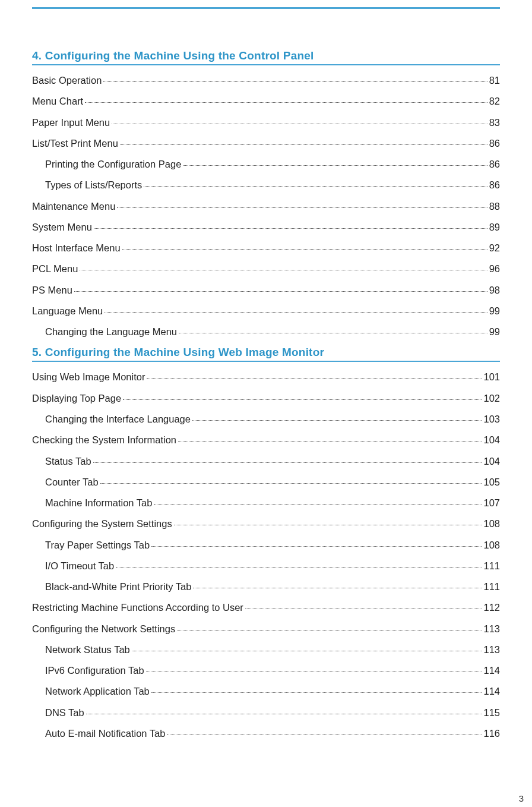 Image resolution: width=532 pixels, height=807 pixels. What do you see at coordinates (68, 311) in the screenshot?
I see `toc-label: Language Menu` at bounding box center [68, 311].